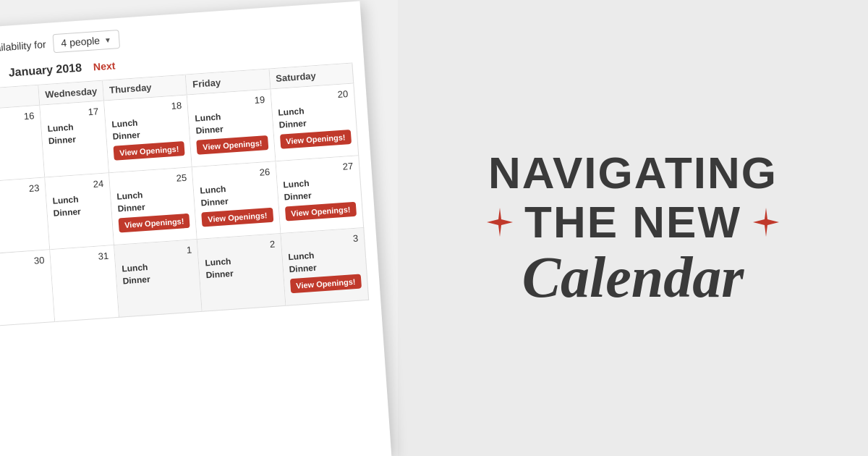 This screenshot has height=456, width=868. Describe the element at coordinates (500, 222) in the screenshot. I see `star-left-icon` at that location.